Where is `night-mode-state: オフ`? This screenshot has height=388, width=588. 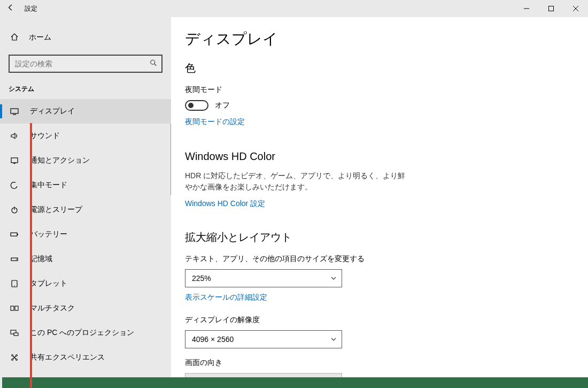
night-mode-state: オフ is located at coordinates (222, 105).